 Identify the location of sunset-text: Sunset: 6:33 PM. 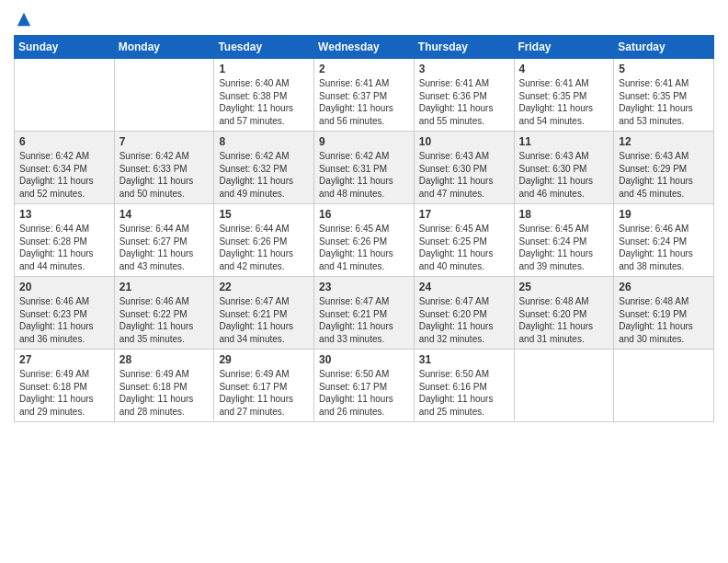
(165, 169).